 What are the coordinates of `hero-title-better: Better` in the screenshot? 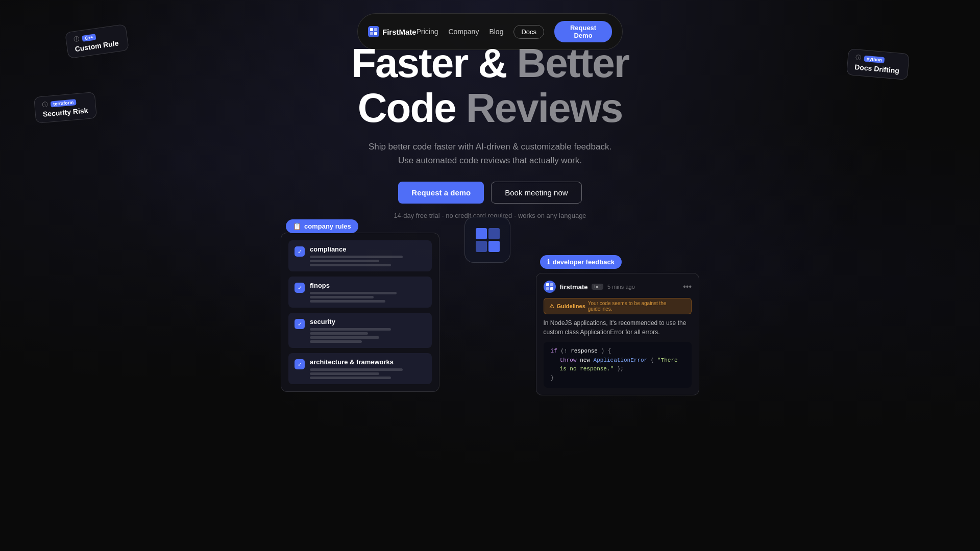 It's located at (573, 63).